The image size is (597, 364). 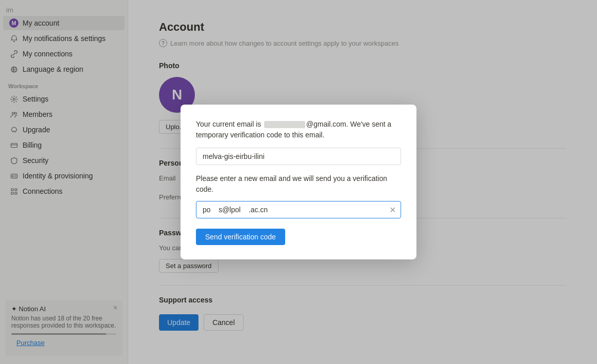 I want to click on modal-new-email-desc: Please enter a new email and we will sen…, so click(x=298, y=184).